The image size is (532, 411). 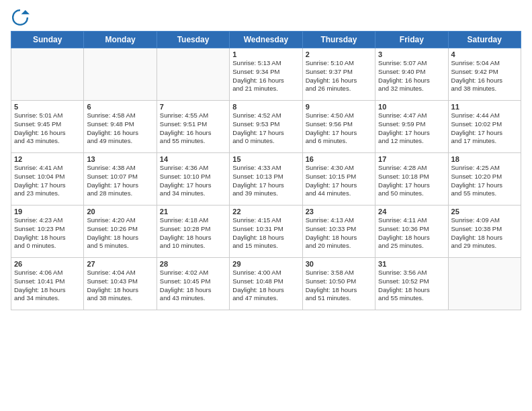 What do you see at coordinates (47, 286) in the screenshot?
I see `day-info: Sunrise: 4:06 AM Sunset: 10:41 PM Daylig…` at bounding box center [47, 286].